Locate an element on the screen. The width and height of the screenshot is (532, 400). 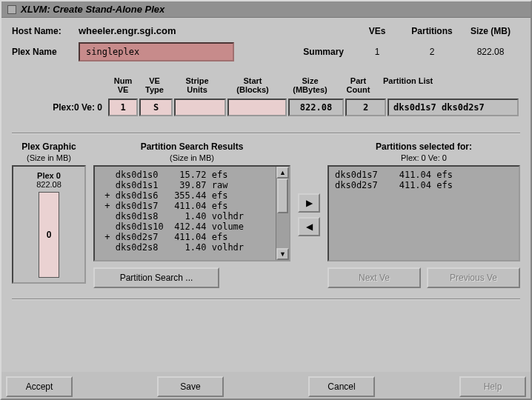
col-size-header: Size (MBytes) is located at coordinates (310, 85).